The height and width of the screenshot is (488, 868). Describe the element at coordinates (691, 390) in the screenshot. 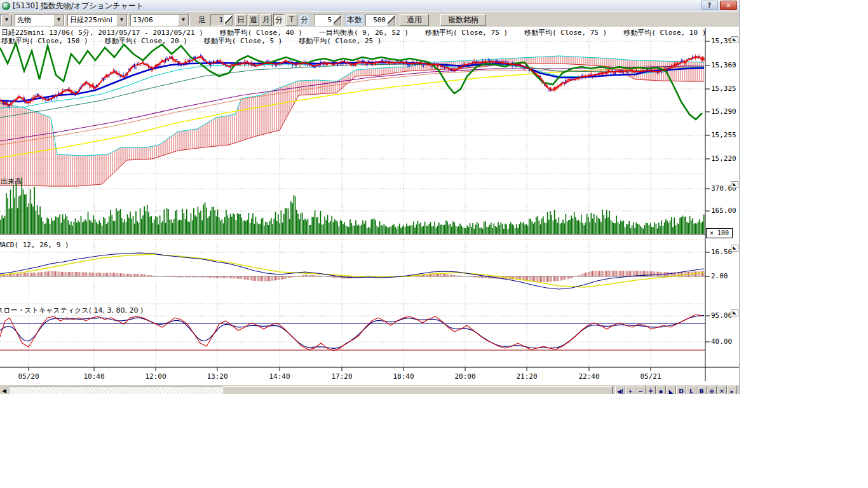

I see `chart-tool-button-7: L` at that location.